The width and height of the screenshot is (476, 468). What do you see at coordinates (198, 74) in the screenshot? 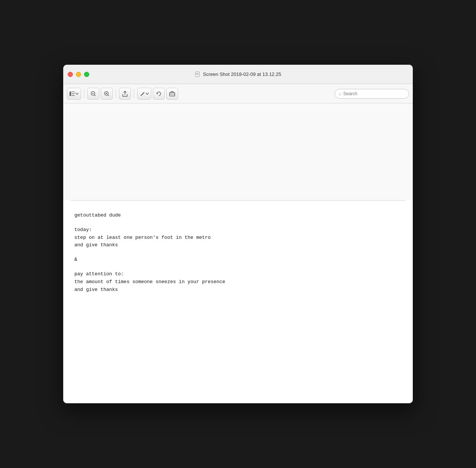
I see `document-icon` at bounding box center [198, 74].